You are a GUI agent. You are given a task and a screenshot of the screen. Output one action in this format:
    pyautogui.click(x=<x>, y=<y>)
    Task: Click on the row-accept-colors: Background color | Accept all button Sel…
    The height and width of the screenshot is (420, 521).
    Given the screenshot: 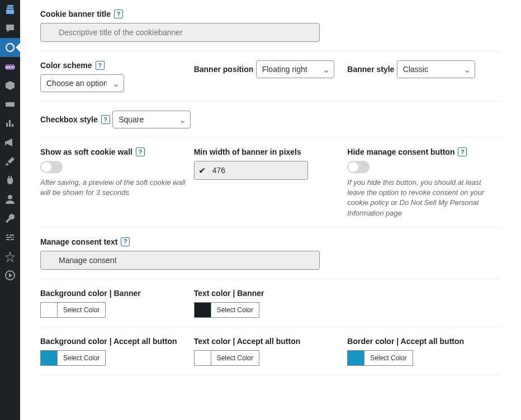 What is the action you would take?
    pyautogui.click(x=271, y=351)
    